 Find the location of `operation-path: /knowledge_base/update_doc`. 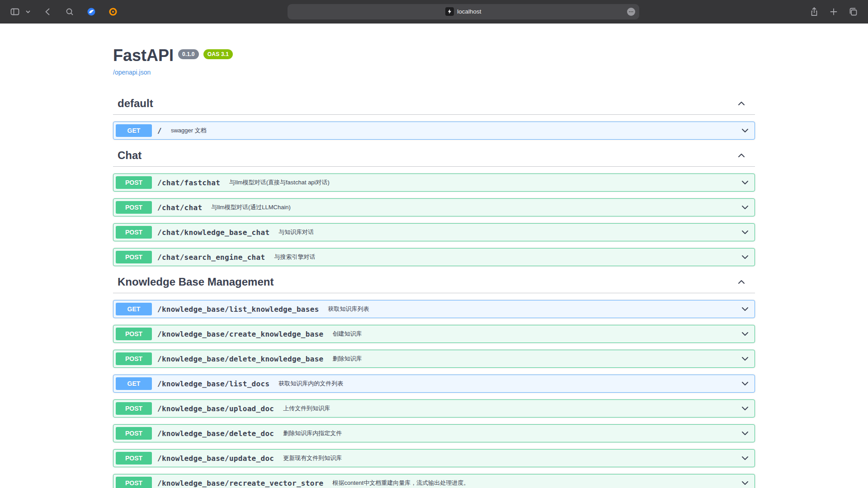

operation-path: /knowledge_base/update_doc is located at coordinates (216, 458).